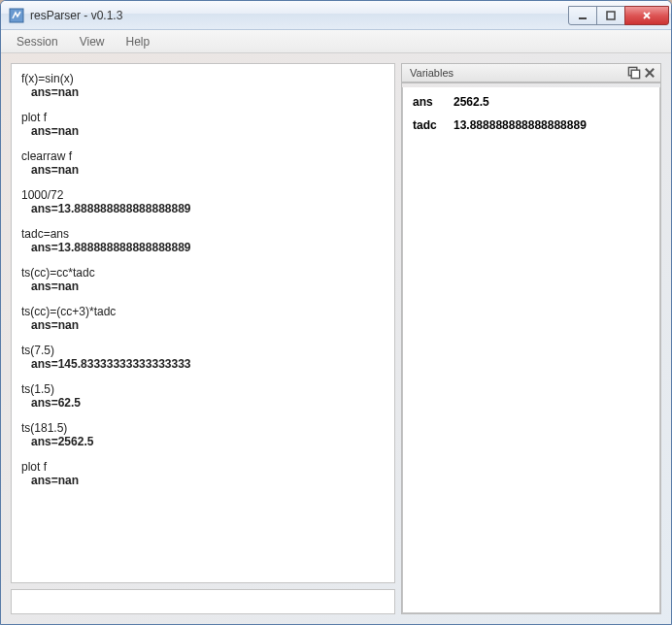 This screenshot has height=625, width=672. I want to click on window-title: resParser - v0.1.3, so click(299, 16).